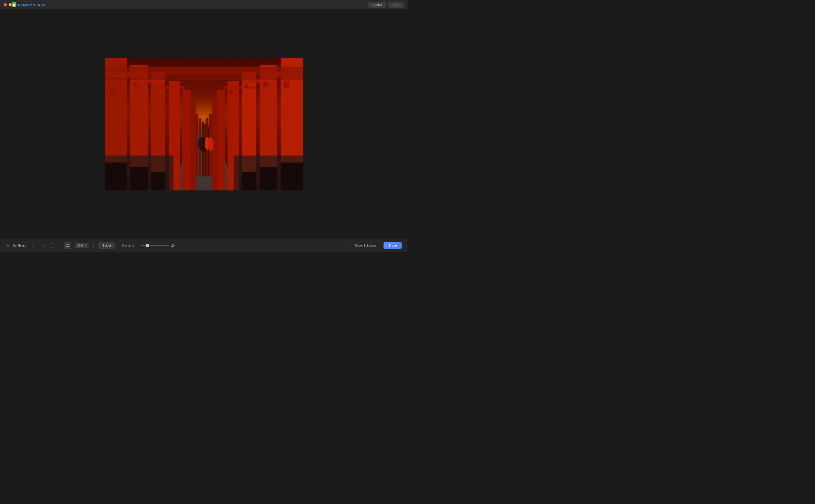 The width and height of the screenshot is (815, 504). What do you see at coordinates (27, 5) in the screenshot?
I see `app-name-luminar: LUMINAR` at bounding box center [27, 5].